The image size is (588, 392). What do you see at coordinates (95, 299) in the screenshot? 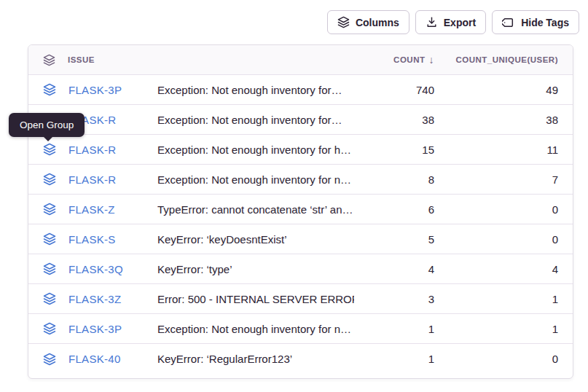
I see `issue-link: FLASK-3Z` at bounding box center [95, 299].